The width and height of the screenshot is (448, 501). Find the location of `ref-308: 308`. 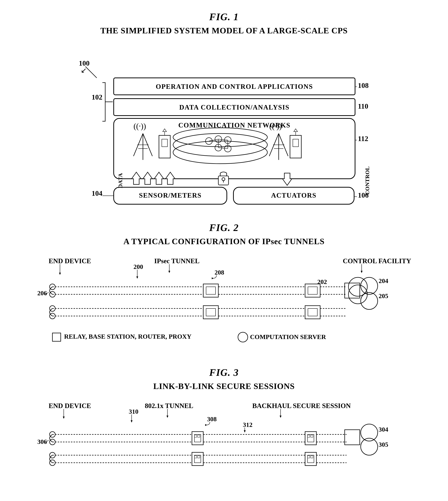

ref-308: 308 is located at coordinates (212, 419).